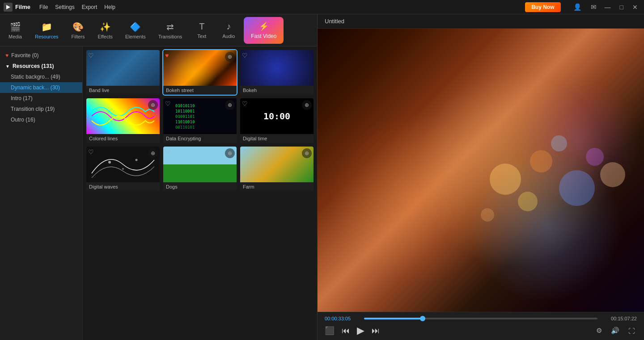 This screenshot has height=340, width=644. I want to click on svg-text: 10110001, so click(185, 111).